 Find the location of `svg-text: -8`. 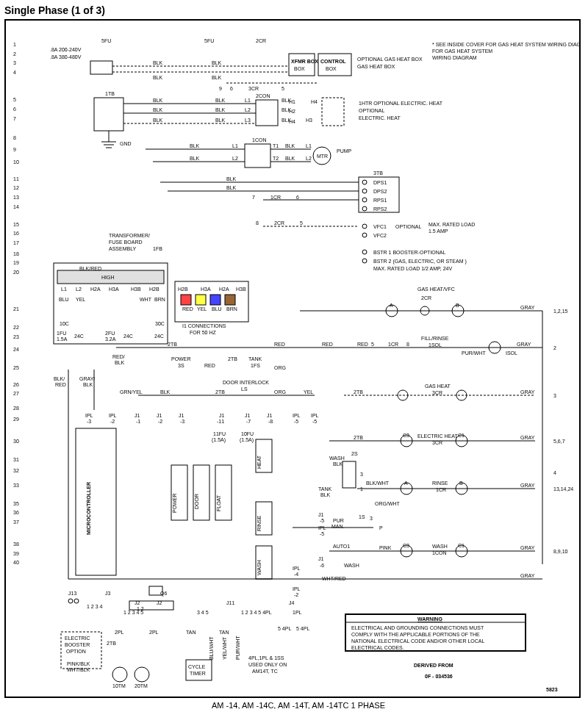

svg-text: -8 is located at coordinates (270, 422).